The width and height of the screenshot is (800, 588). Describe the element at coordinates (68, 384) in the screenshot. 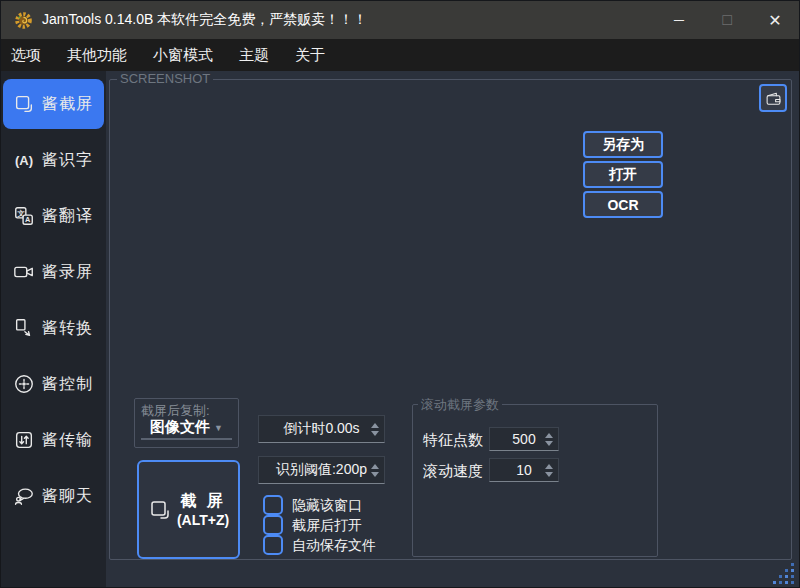

I see `sidebar-item-label: 酱控制` at that location.